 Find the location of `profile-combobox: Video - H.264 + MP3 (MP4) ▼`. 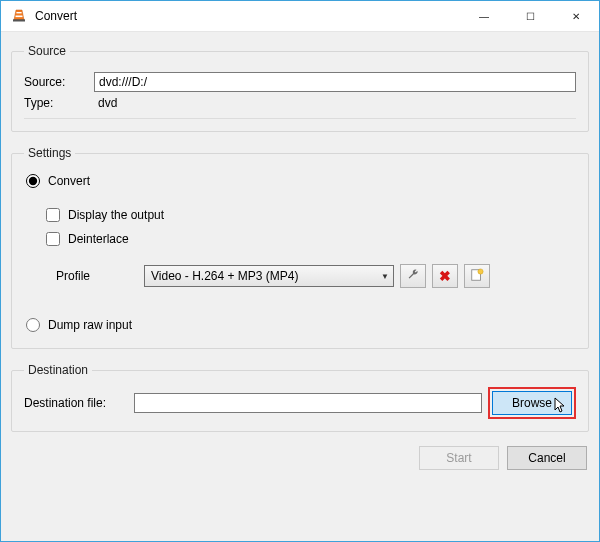

profile-combobox: Video - H.264 + MP3 (MP4) ▼ is located at coordinates (269, 276).